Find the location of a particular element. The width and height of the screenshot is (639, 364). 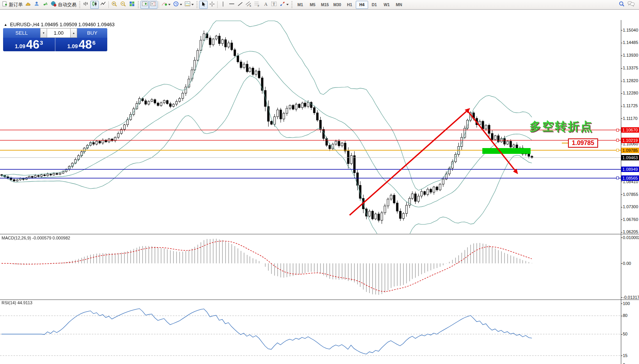

price-tick-label: 1.07855 is located at coordinates (631, 194).